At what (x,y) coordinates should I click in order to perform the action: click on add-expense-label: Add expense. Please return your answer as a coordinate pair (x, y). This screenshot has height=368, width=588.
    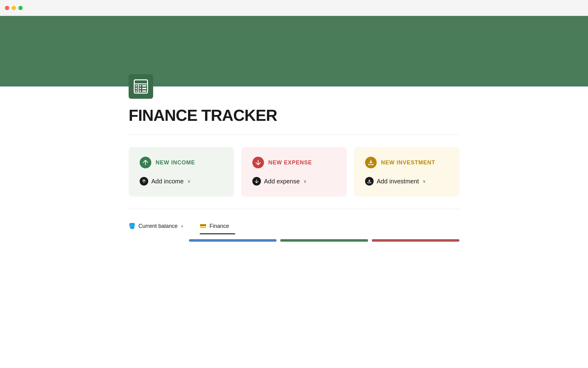
    Looking at the image, I should click on (282, 182).